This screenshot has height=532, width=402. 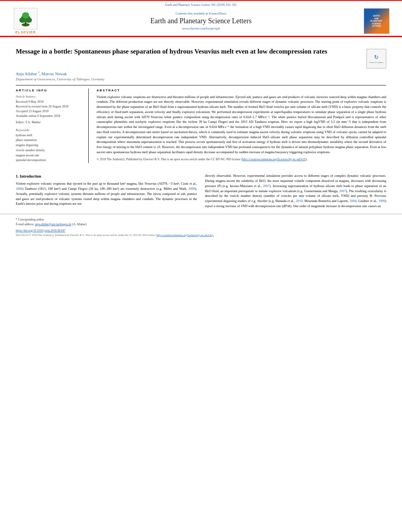 What do you see at coordinates (376, 21) in the screenshot?
I see `earth-journal-logo: EARTHANDPLANETARYSCIENCELETTERS` at bounding box center [376, 21].